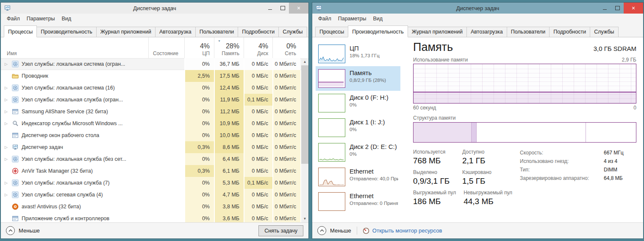 The height and width of the screenshot is (241, 644). Describe the element at coordinates (229, 112) in the screenshot. I see `process-mem-cell: 11,2 МБ` at that location.